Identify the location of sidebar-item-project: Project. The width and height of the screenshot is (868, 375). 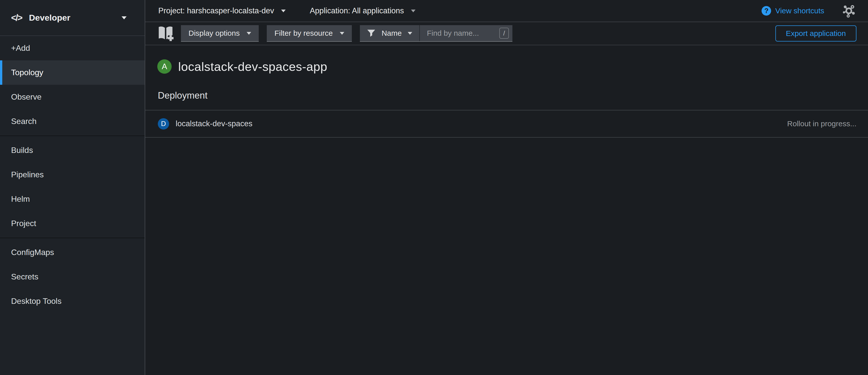
(72, 224).